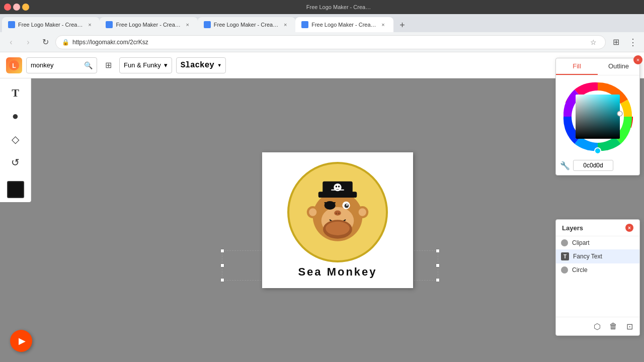 The width and height of the screenshot is (644, 362). Describe the element at coordinates (51, 25) in the screenshot. I see `browser-tab-1: Free Logo Maker - Crea… ×` at that location.